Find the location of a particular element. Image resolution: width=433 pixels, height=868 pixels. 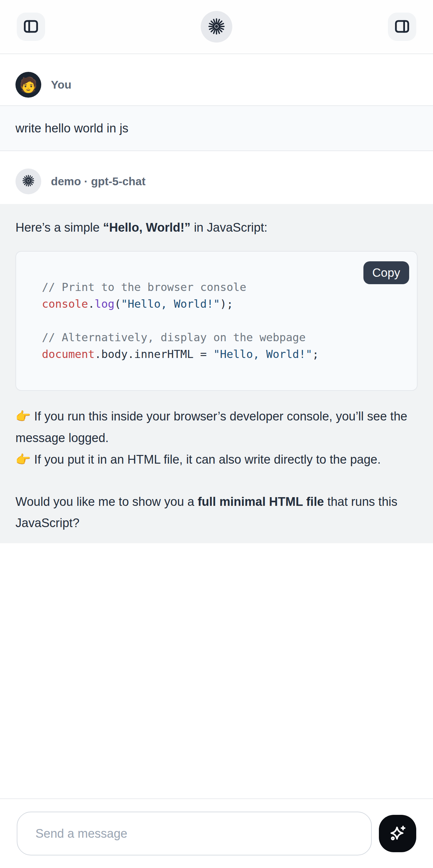

code-token: console is located at coordinates (65, 304).